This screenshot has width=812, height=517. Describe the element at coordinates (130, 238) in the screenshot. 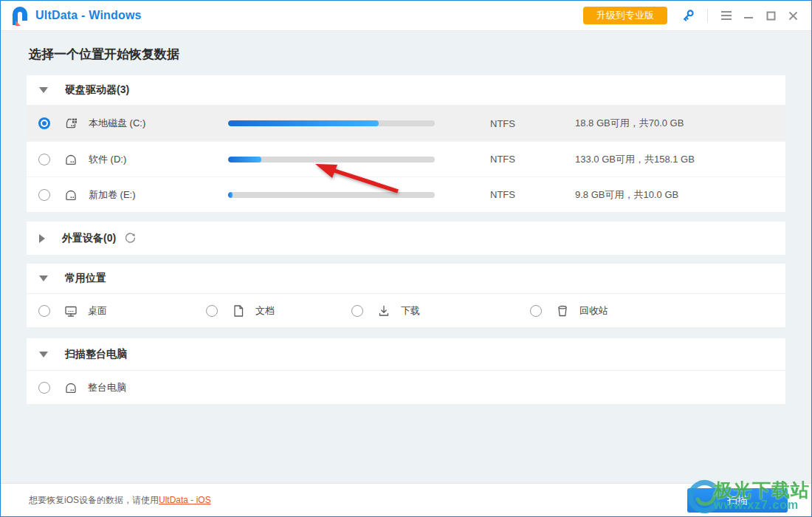

I see `refresh-icon` at that location.